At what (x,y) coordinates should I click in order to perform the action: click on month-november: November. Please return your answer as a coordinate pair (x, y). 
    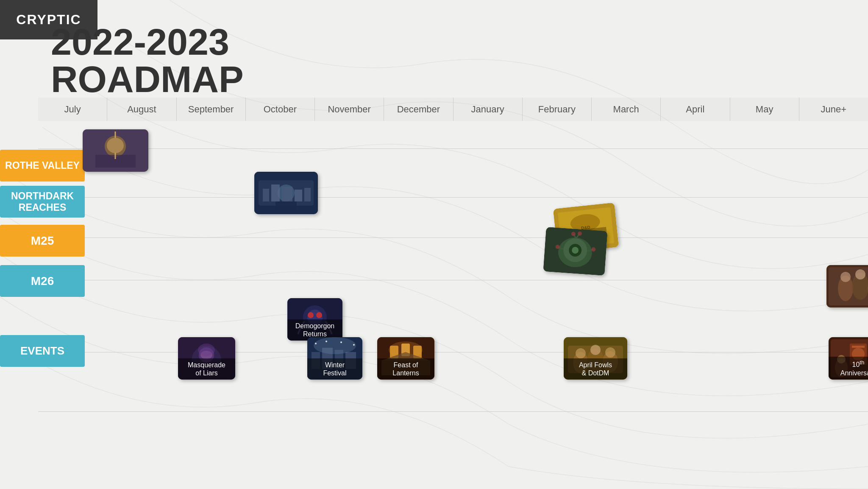
    Looking at the image, I should click on (349, 109).